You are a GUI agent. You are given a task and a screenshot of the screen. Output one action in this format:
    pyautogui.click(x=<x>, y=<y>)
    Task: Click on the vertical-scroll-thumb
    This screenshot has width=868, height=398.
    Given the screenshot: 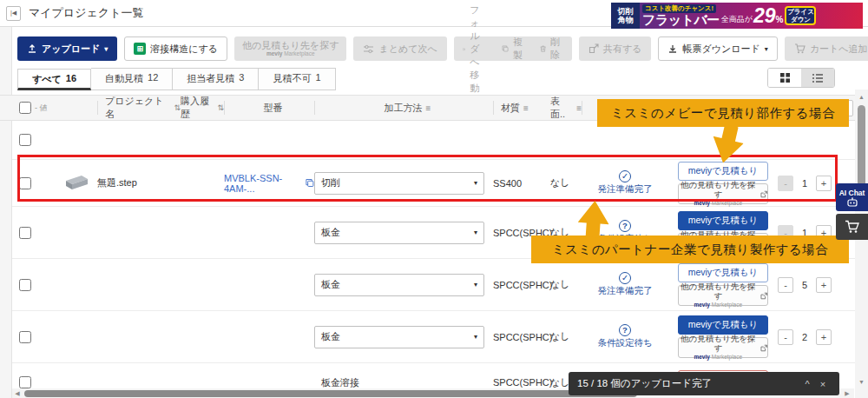 What is the action you would take?
    pyautogui.click(x=861, y=146)
    